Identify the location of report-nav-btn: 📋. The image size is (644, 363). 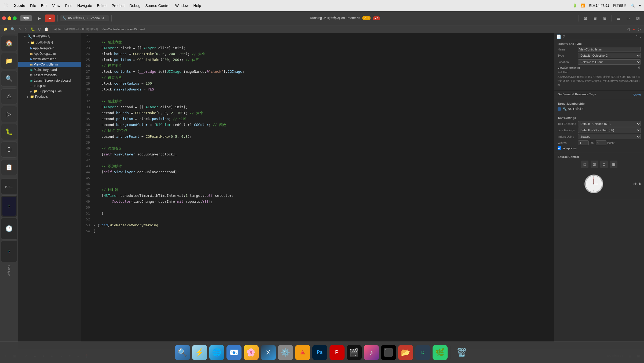
(46, 29).